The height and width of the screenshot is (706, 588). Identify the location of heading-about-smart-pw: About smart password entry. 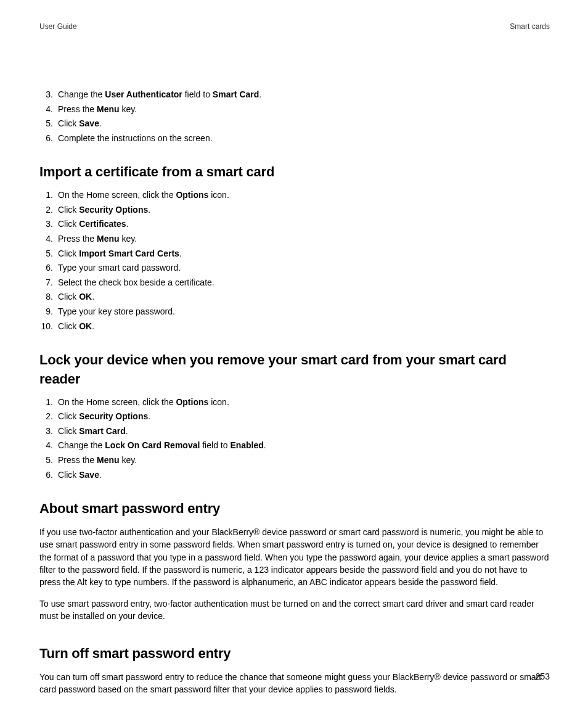
(295, 509).